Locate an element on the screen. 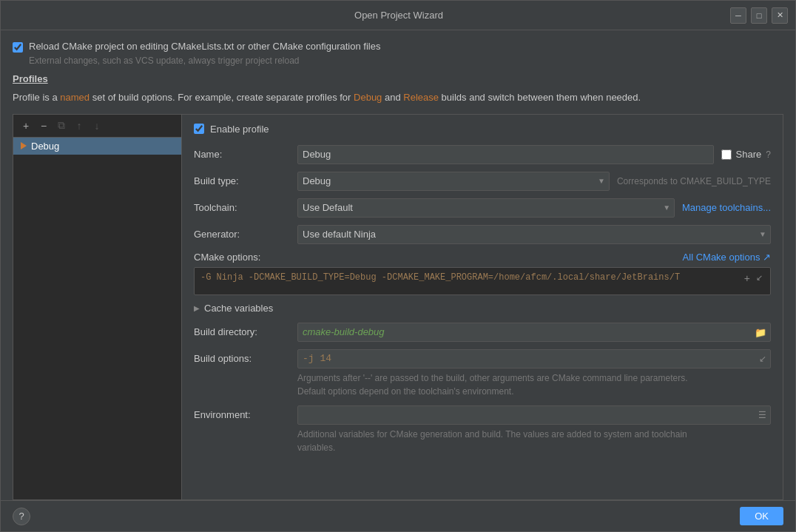 This screenshot has height=532, width=796. build-directory-input is located at coordinates (534, 332).